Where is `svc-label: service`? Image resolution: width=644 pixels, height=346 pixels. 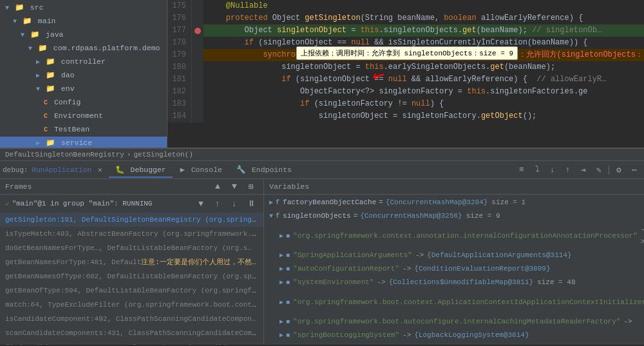 svc-label: service is located at coordinates (77, 143).